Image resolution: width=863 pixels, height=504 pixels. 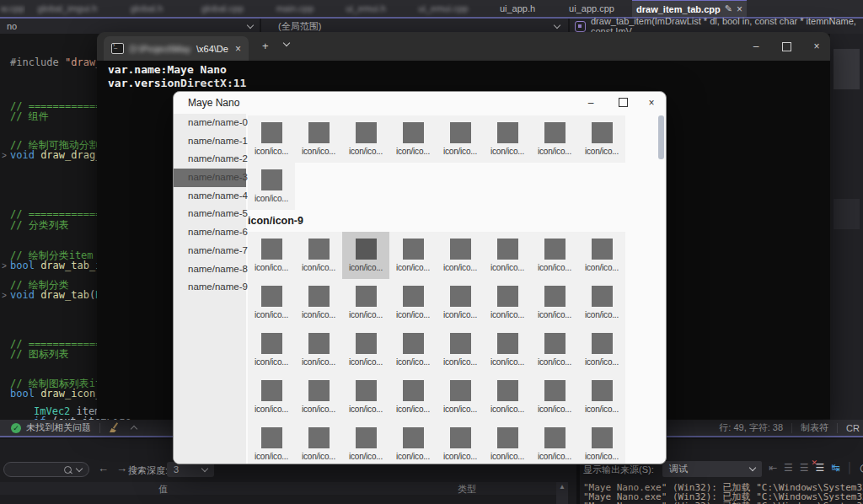 I want to click on icon-grid-item-29: icon/ico..., so click(x=460, y=350).